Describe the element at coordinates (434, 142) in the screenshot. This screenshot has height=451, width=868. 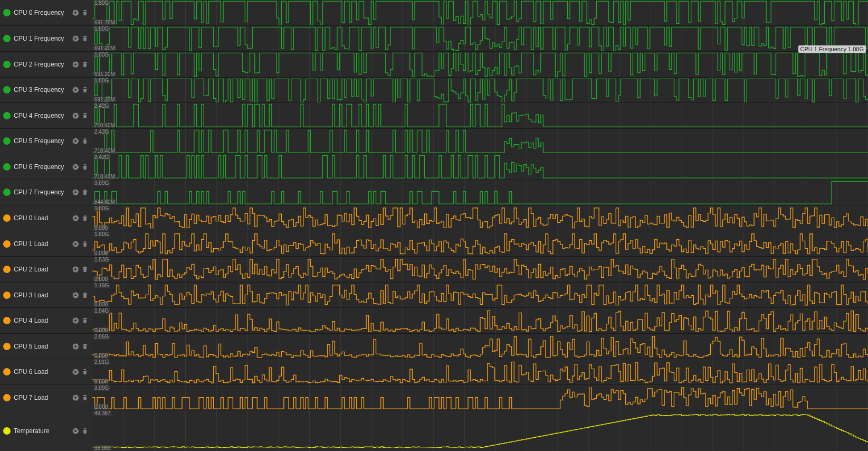
I see `row-cpu5freq: CPU 5 Frequency 2.42G 710.40M` at that location.